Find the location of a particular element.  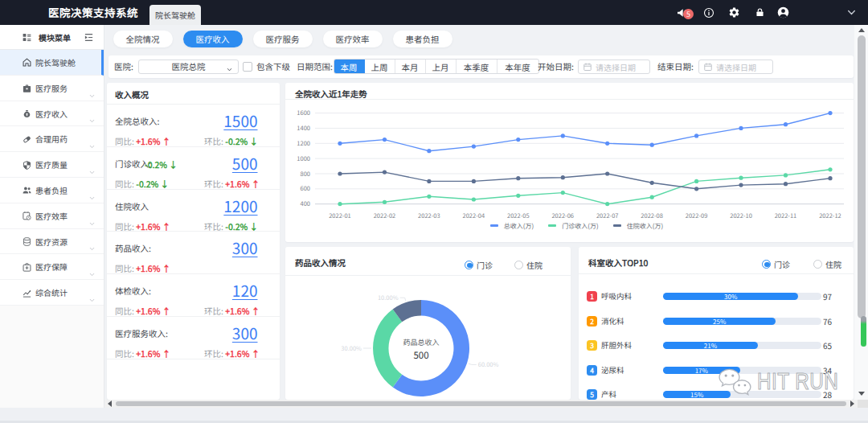

dept-bar-percent: 25% is located at coordinates (719, 322).